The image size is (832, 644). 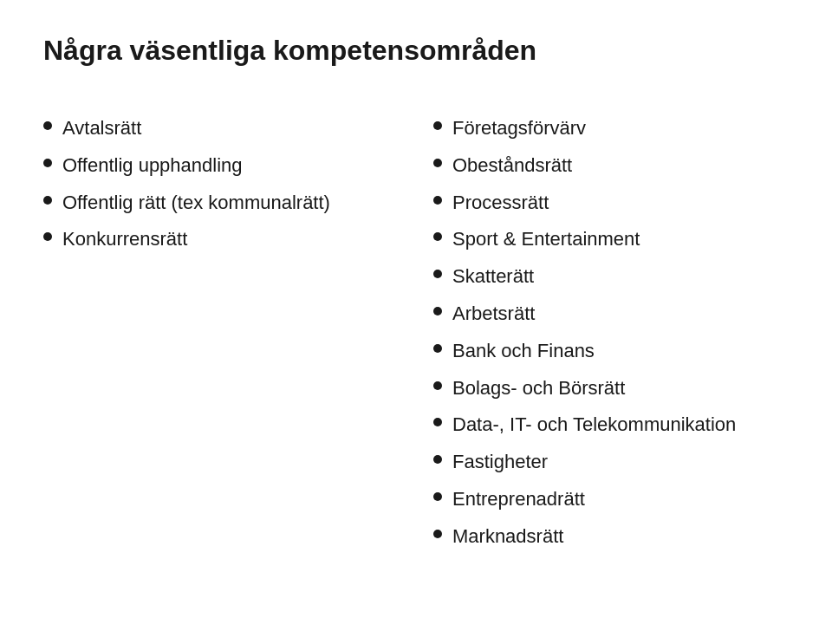 I want to click on list-item: Konkurrensrätt, so click(x=221, y=239).